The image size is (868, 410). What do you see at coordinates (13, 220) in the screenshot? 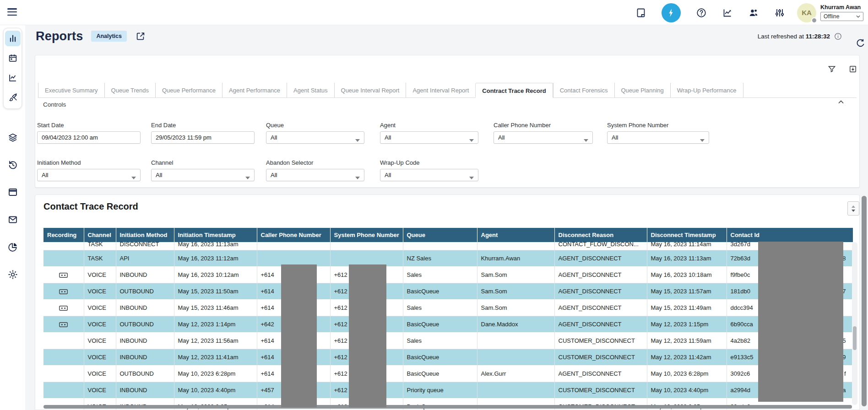
I see `sidebar-item-mail-icon` at bounding box center [13, 220].